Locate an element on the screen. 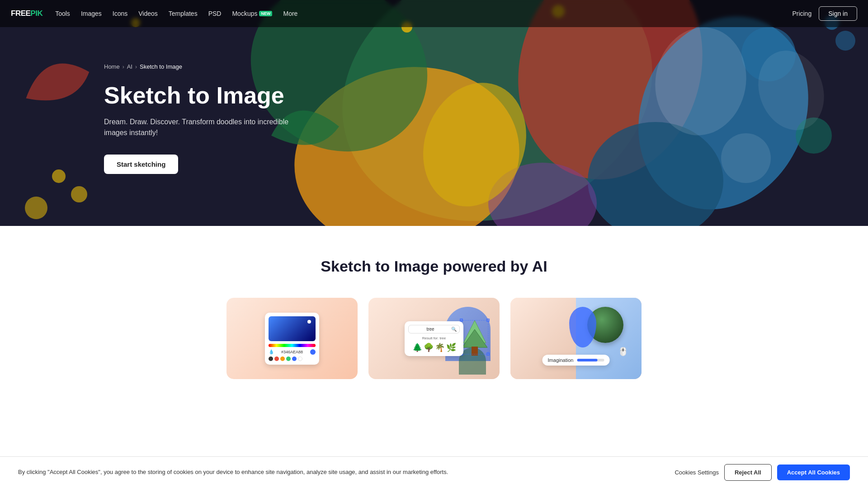  swatch-black is located at coordinates (271, 359).